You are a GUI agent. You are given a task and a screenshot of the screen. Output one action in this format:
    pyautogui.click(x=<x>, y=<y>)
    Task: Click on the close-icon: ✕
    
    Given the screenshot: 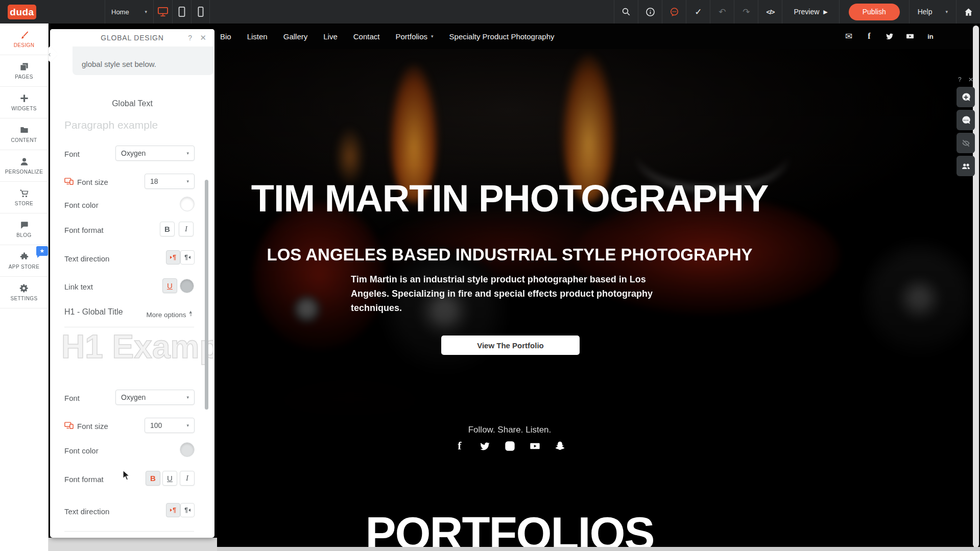 What is the action you would take?
    pyautogui.click(x=971, y=80)
    